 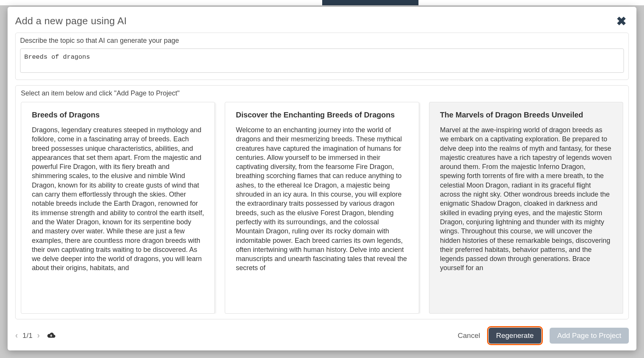 What do you see at coordinates (36, 336) in the screenshot?
I see `pager: ‹ 1/1 ›` at bounding box center [36, 336].